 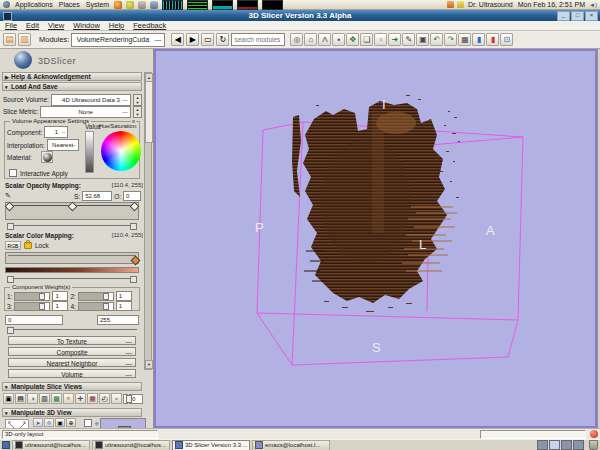 What do you see at coordinates (594, 445) in the screenshot?
I see `trash-icon` at bounding box center [594, 445].